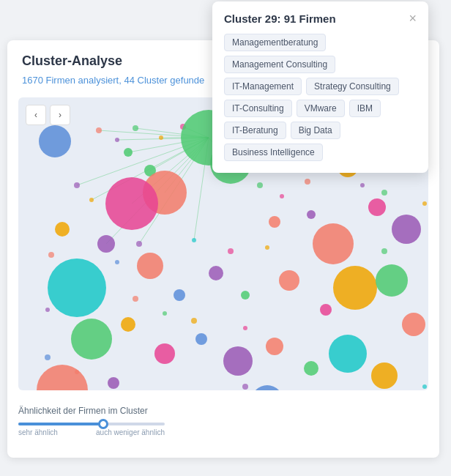 The image size is (451, 476). I want to click on tag: Managementberatung, so click(275, 42).